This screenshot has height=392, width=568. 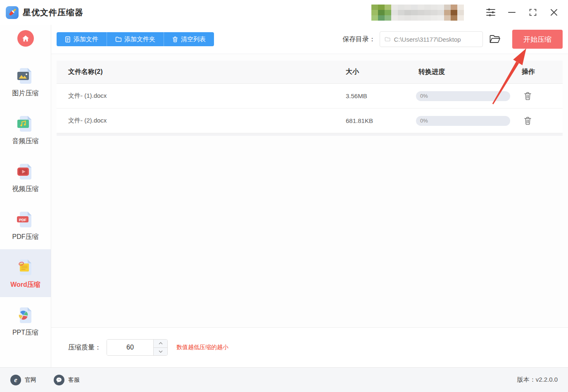 What do you see at coordinates (310, 40) in the screenshot?
I see `toolbar: 添加文件 添加文件夹 清空列表` at bounding box center [310, 40].